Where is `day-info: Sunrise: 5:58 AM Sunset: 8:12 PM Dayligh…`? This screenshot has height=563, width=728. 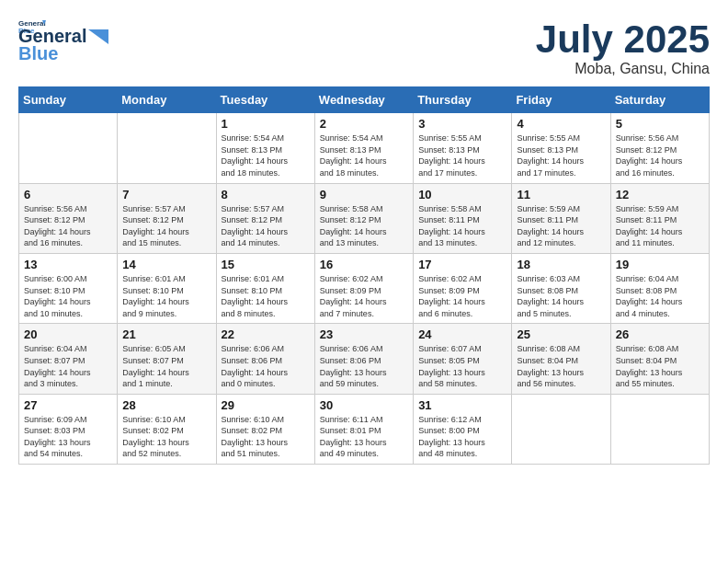
day-info: Sunrise: 5:58 AM Sunset: 8:12 PM Dayligh… is located at coordinates (364, 226).